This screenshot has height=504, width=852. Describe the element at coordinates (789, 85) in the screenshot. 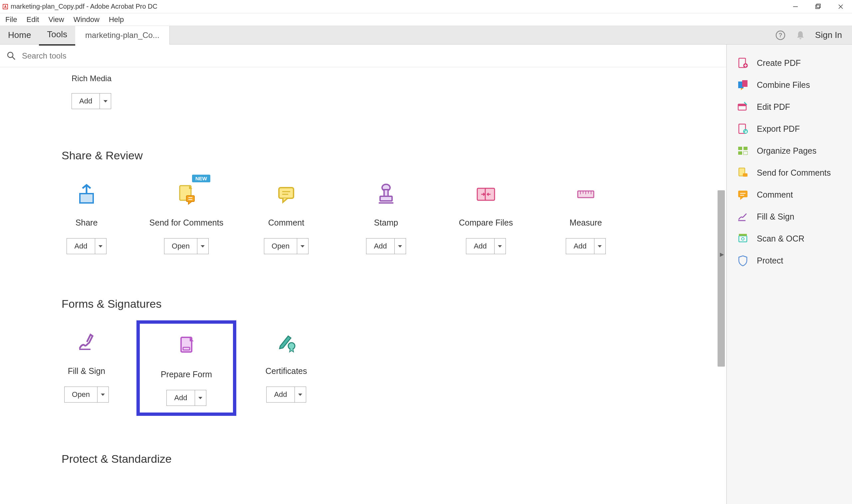

I see `sidebar-item-combine: Combine Files` at that location.